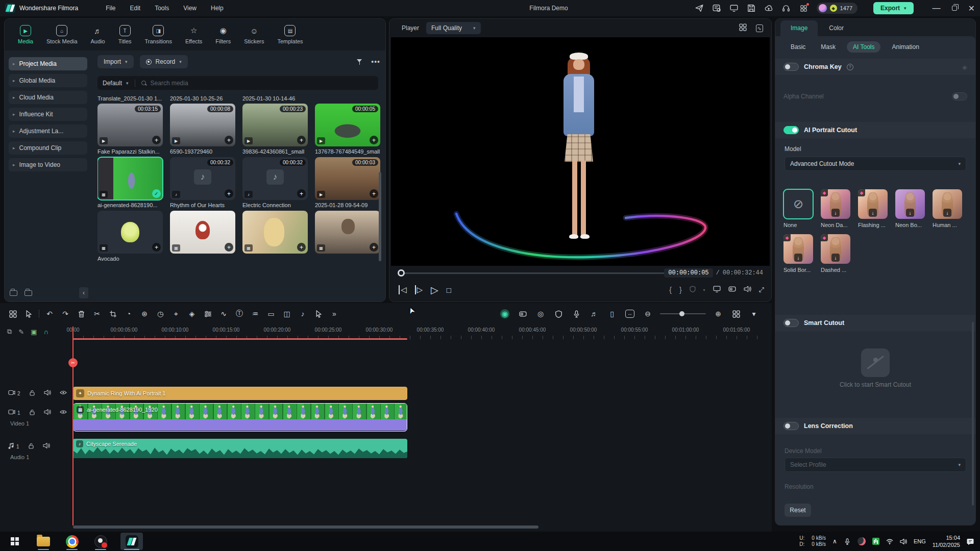 Image resolution: width=980 pixels, height=551 pixels. What do you see at coordinates (743, 29) in the screenshot?
I see `multi-view-icon` at bounding box center [743, 29].